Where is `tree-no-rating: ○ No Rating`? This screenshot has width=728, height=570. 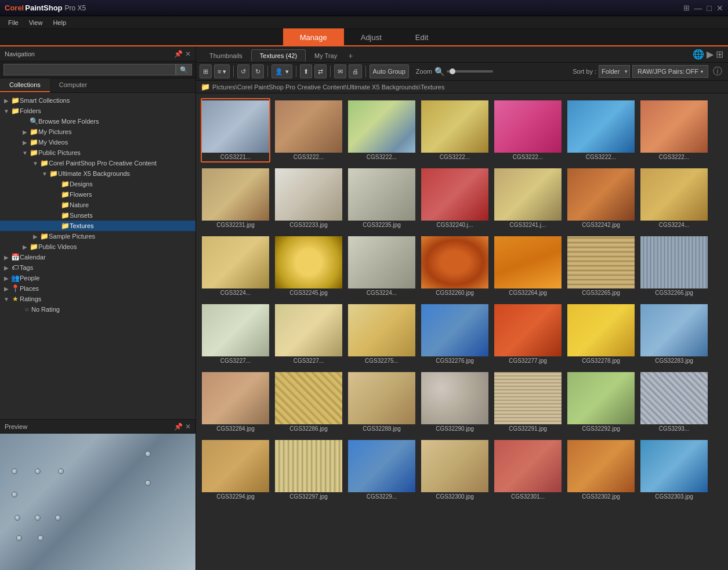
tree-no-rating: ○ No Rating is located at coordinates (97, 309).